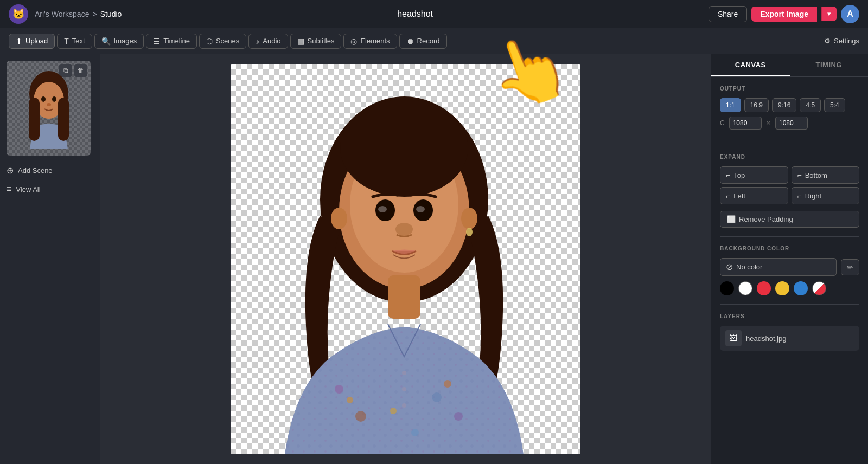 This screenshot has width=868, height=464. What do you see at coordinates (111, 14) in the screenshot?
I see `breadcrumb-current: Studio` at bounding box center [111, 14].